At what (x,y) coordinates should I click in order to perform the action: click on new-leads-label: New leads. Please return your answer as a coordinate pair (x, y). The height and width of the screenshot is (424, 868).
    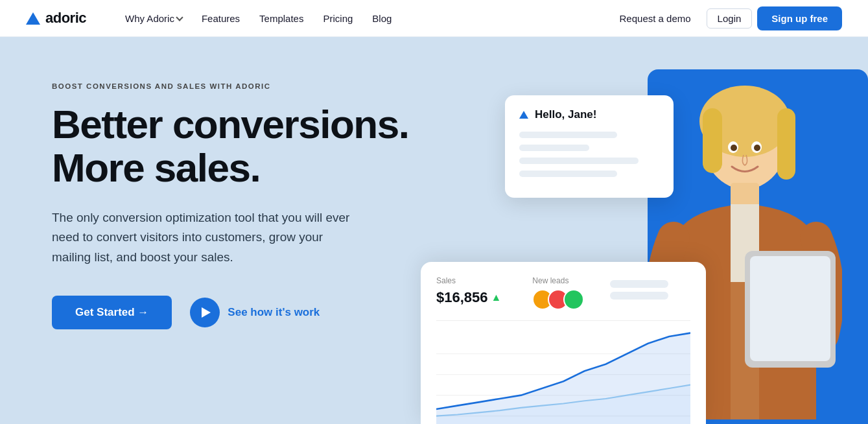
    Looking at the image, I should click on (556, 281).